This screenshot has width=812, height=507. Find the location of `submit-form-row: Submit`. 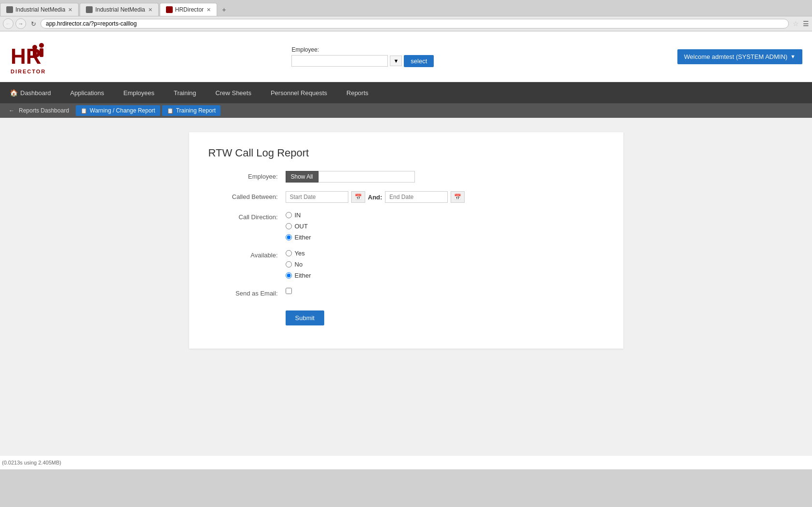

submit-form-row: Submit is located at coordinates (406, 316).